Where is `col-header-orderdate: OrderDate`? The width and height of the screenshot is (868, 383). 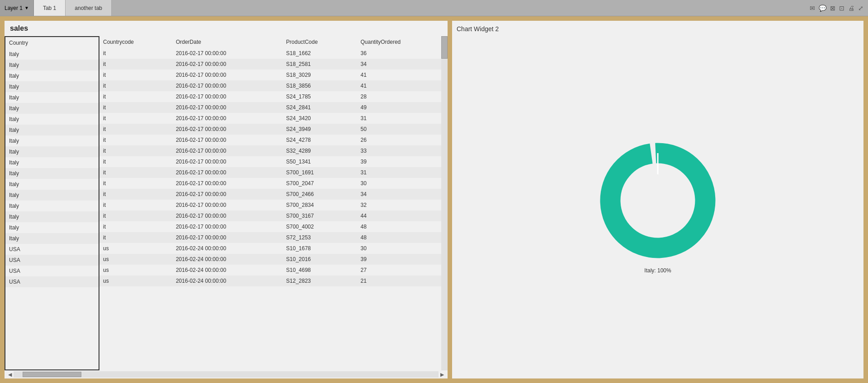 col-header-orderdate: OrderDate is located at coordinates (227, 42).